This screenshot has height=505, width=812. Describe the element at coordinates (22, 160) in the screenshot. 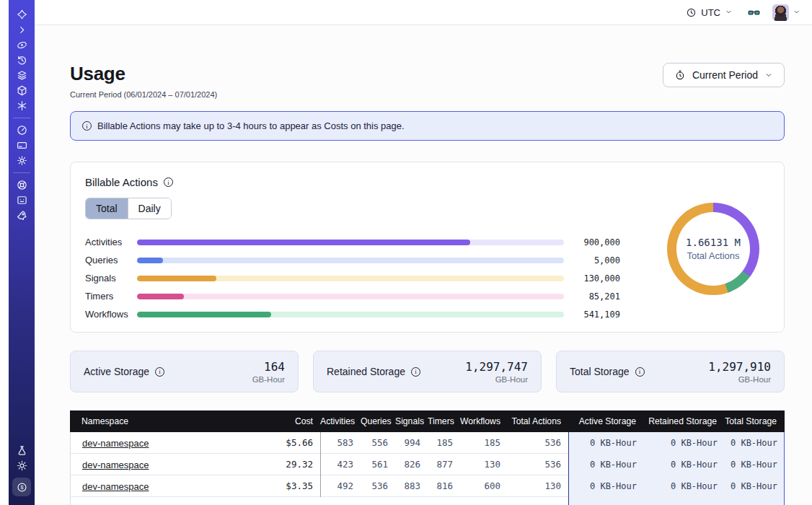

I see `settings-gear-icon` at that location.